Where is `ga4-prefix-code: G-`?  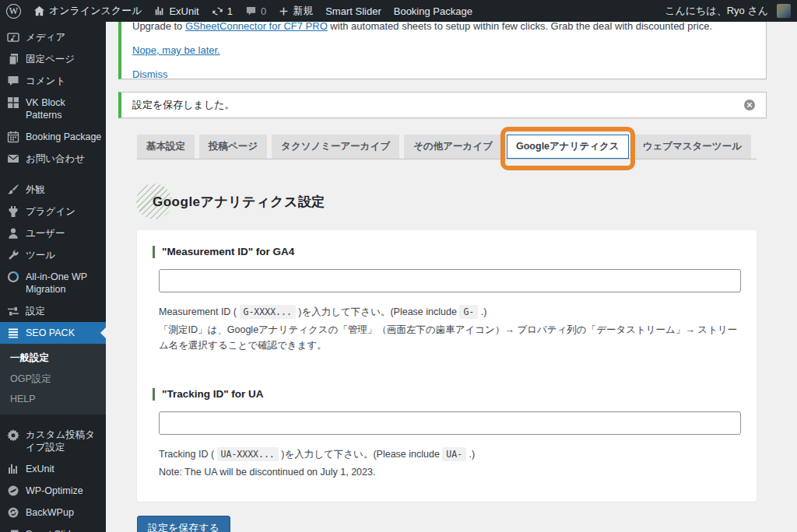 ga4-prefix-code: G- is located at coordinates (469, 312).